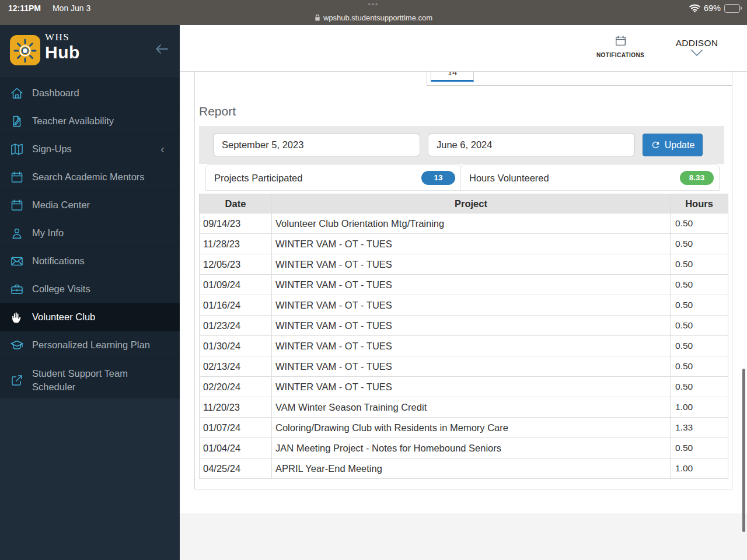  I want to click on status-bar: 12:11PM Mon Jun 3 ••• wpshub.studentsupp…, so click(374, 13).